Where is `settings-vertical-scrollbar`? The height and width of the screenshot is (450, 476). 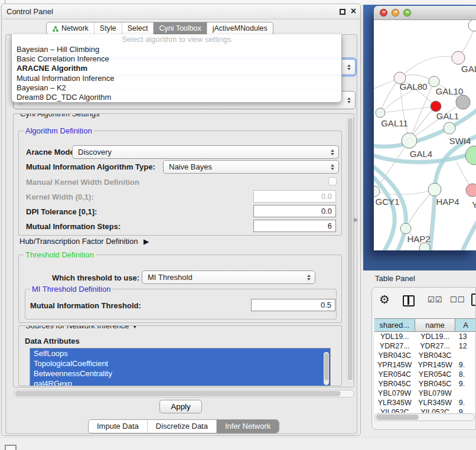
settings-vertical-scrollbar is located at coordinates (350, 250).